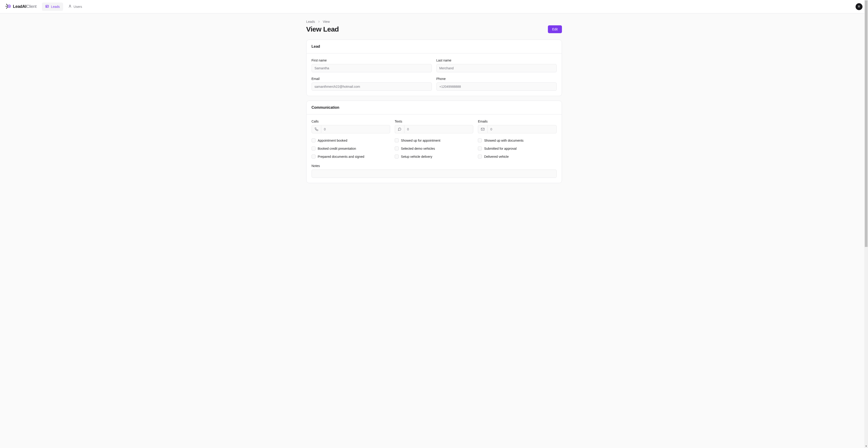  Describe the element at coordinates (497, 87) in the screenshot. I see `phone-input` at that location.